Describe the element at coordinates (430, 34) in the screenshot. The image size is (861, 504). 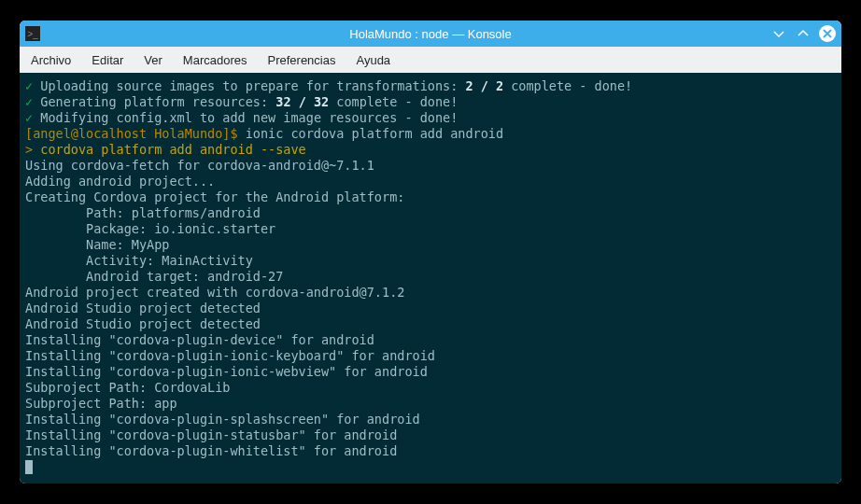
I see `window-title: HolaMundo : node — Konsole` at that location.